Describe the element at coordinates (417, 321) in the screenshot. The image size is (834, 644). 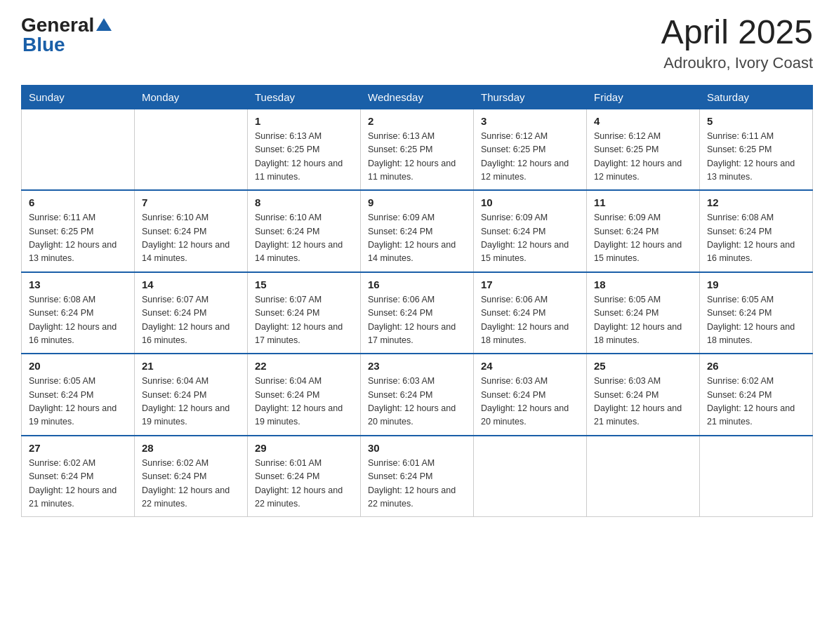
I see `day-info: Sunrise: 6:06 AMSunset: 6:24 PMDaylight:…` at that location.